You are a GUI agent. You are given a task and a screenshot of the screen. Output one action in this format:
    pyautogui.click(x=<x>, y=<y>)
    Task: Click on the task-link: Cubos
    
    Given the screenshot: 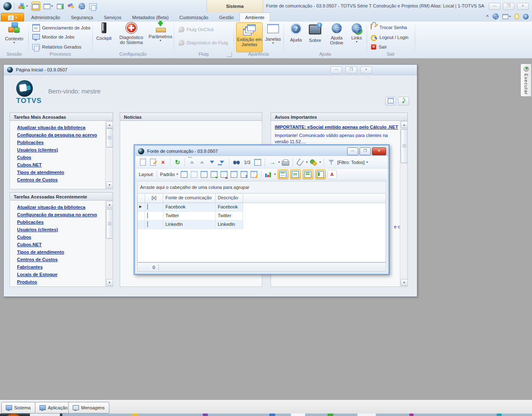 What is the action you would take?
    pyautogui.click(x=65, y=237)
    